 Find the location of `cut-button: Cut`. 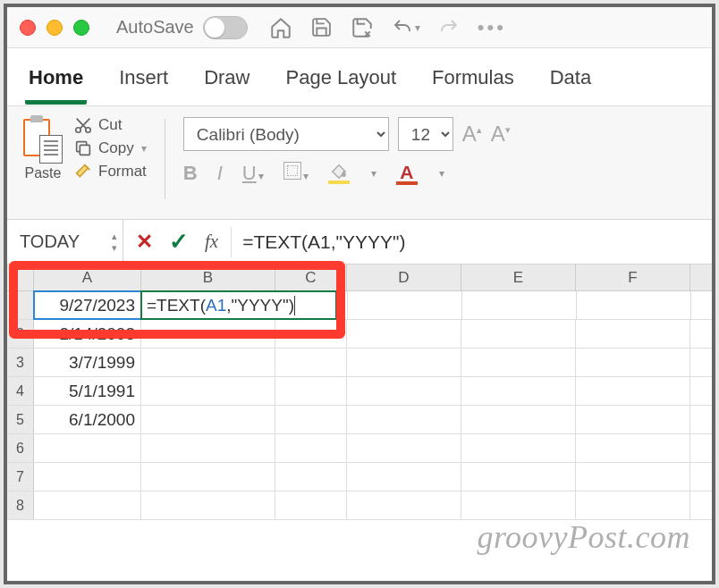

cut-button: Cut is located at coordinates (110, 125).